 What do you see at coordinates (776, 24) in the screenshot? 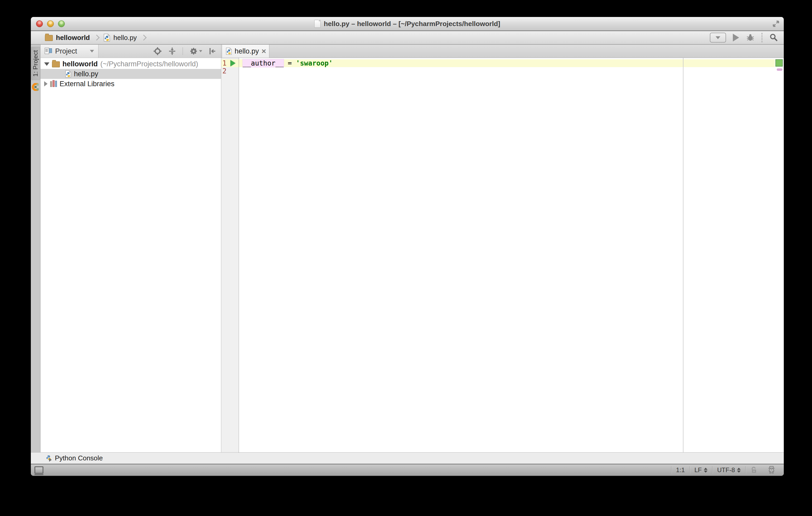
I see `fullscreen-icon` at bounding box center [776, 24].